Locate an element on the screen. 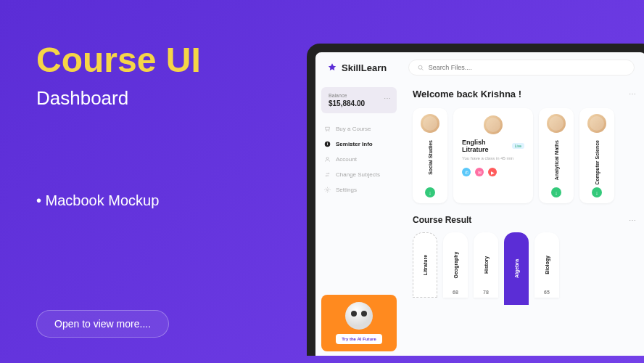 The height and width of the screenshot is (363, 644). call-icon: ✆ is located at coordinates (466, 172).